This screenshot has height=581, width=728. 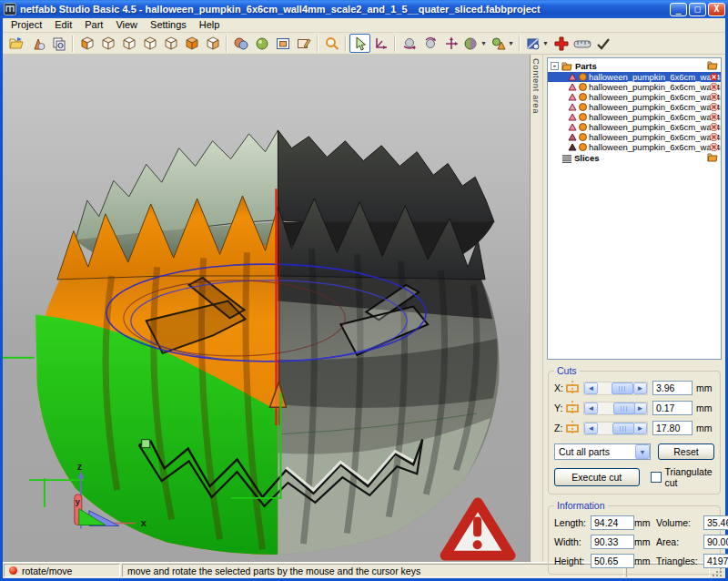 I want to click on boolean-spheres-icon, so click(x=240, y=44).